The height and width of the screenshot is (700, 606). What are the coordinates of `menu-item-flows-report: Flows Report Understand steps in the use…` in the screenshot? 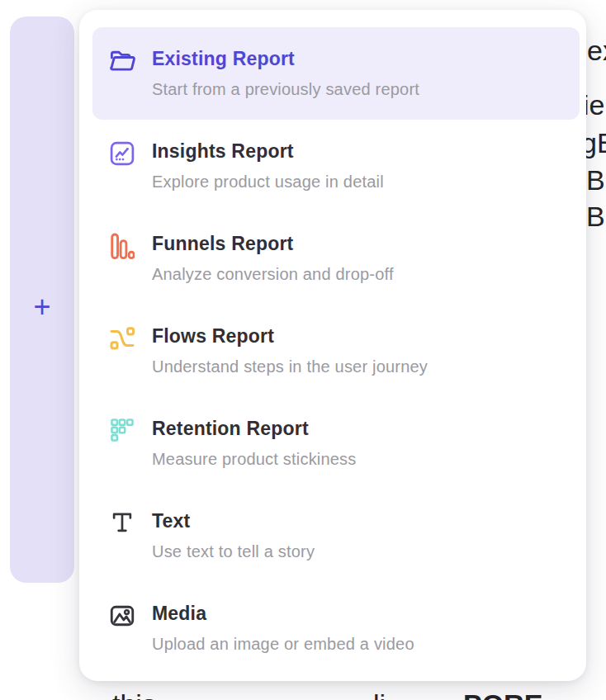 It's located at (336, 351).